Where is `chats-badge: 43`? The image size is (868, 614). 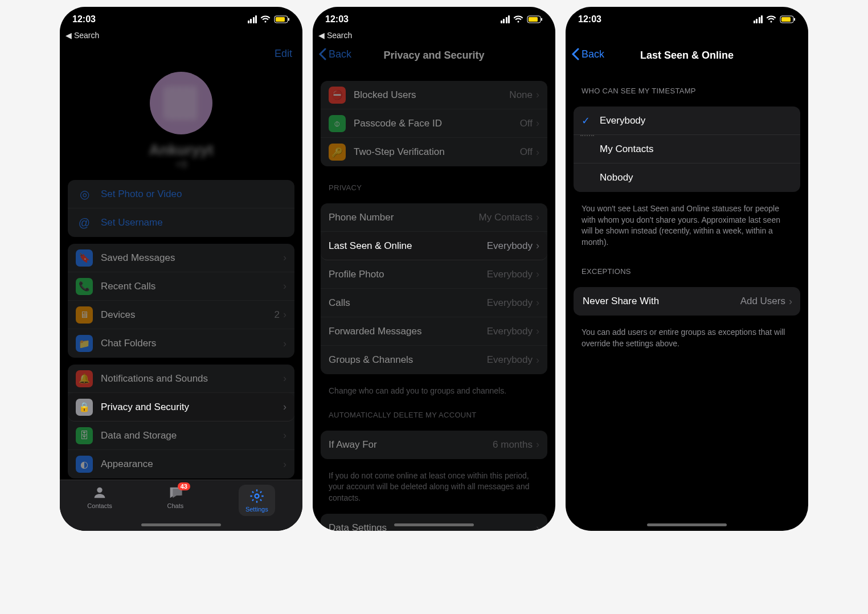
chats-badge: 43 is located at coordinates (184, 486).